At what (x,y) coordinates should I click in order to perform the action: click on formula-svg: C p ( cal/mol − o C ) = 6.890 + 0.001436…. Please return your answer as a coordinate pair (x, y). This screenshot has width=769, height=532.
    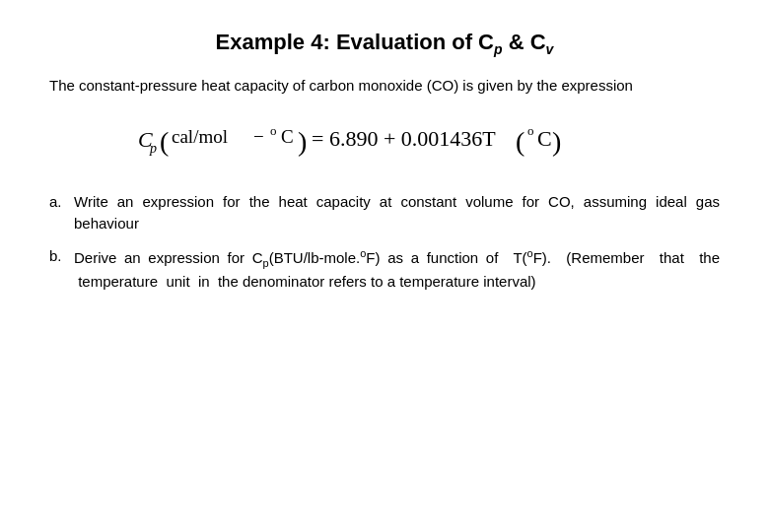
    Looking at the image, I should click on (384, 142).